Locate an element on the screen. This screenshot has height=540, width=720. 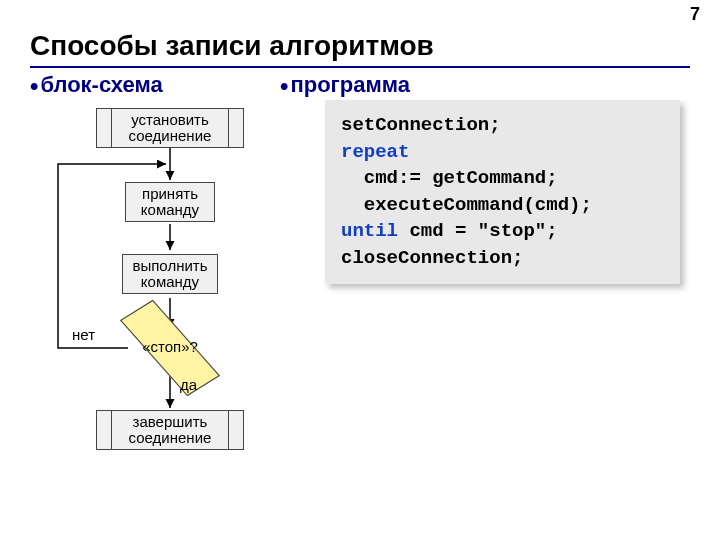
code-line-2: repeat is located at coordinates (502, 152).